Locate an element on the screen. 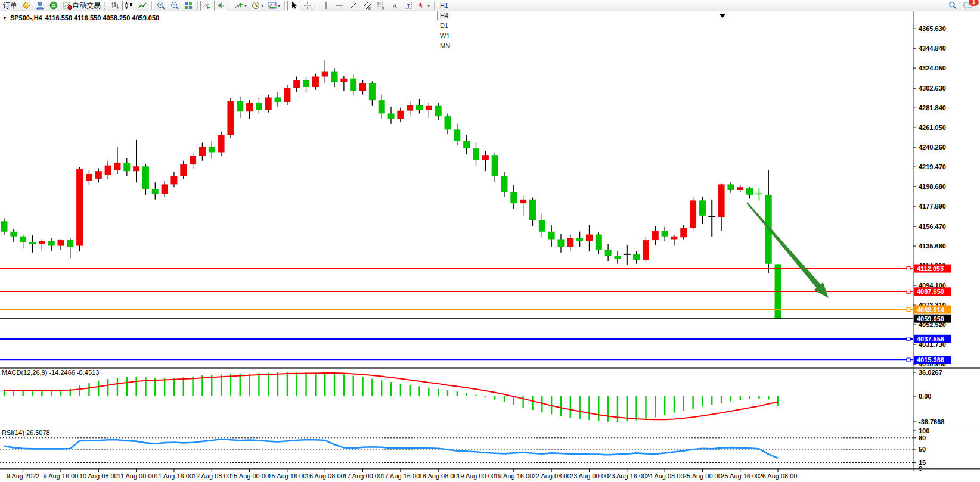  svg-text: A is located at coordinates (395, 6).